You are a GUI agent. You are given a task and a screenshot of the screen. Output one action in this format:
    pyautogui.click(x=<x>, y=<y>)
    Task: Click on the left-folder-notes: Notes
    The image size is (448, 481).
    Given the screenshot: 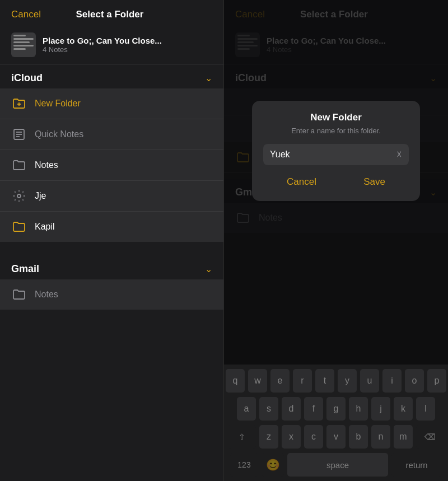 What is the action you would take?
    pyautogui.click(x=112, y=166)
    